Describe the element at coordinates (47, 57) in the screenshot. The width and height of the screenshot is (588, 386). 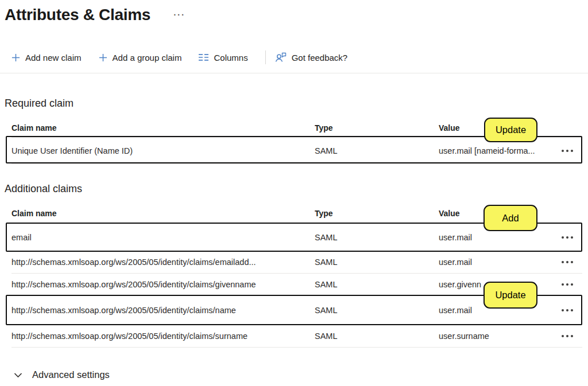
I see `add-new-claim-button: Add new claim` at that location.